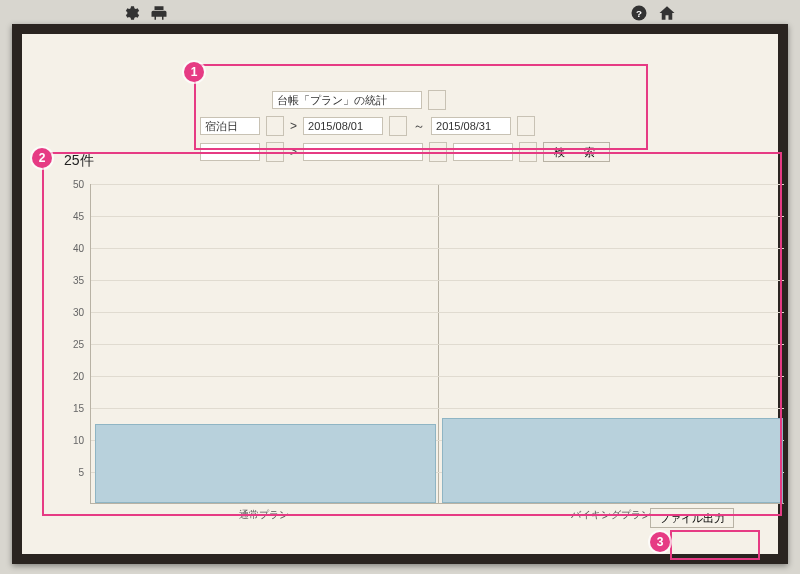  What do you see at coordinates (79, 161) in the screenshot?
I see `result-count: 25件` at bounding box center [79, 161].